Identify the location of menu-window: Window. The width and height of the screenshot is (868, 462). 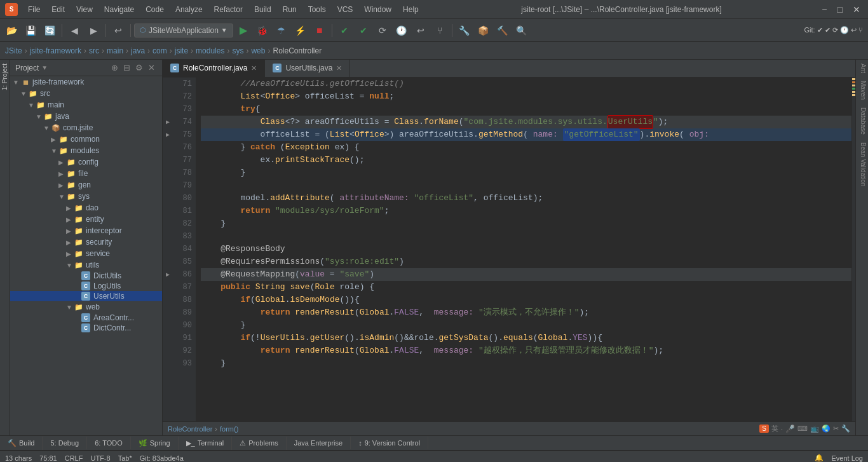
(377, 10).